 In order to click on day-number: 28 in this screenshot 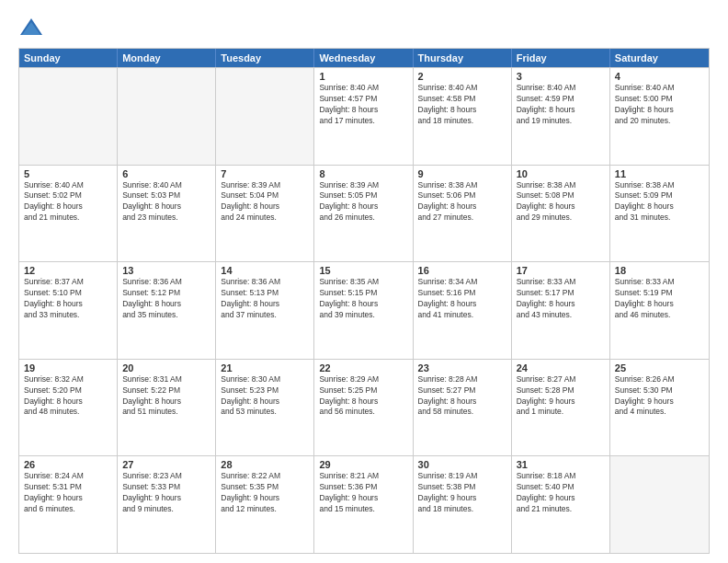, I will do `click(265, 465)`.